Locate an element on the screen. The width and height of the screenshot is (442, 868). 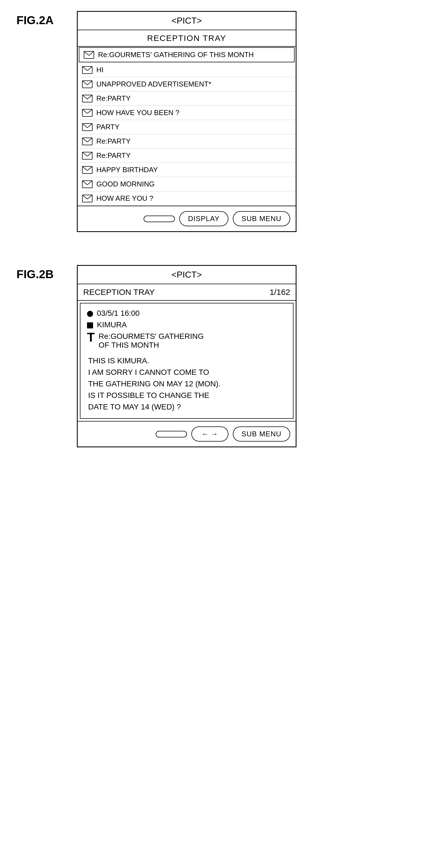
subject-line1: Re:GOURMETS' GATHERING is located at coordinates (151, 336).